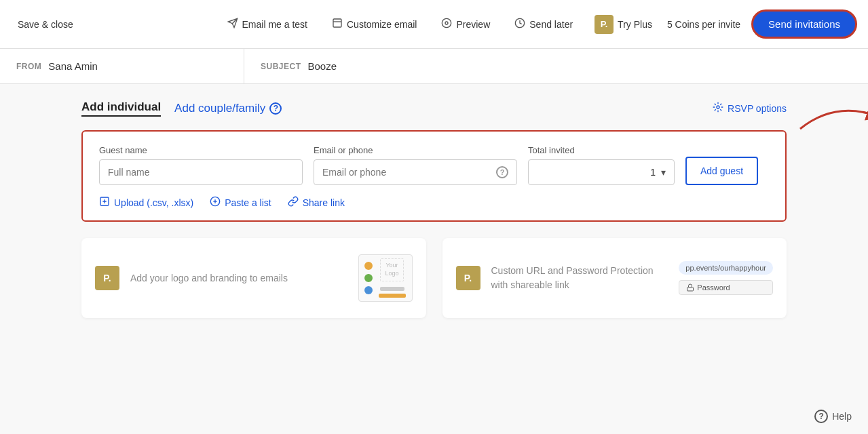  What do you see at coordinates (415, 165) in the screenshot?
I see `email-phone-field: Email or phone ?` at bounding box center [415, 165].